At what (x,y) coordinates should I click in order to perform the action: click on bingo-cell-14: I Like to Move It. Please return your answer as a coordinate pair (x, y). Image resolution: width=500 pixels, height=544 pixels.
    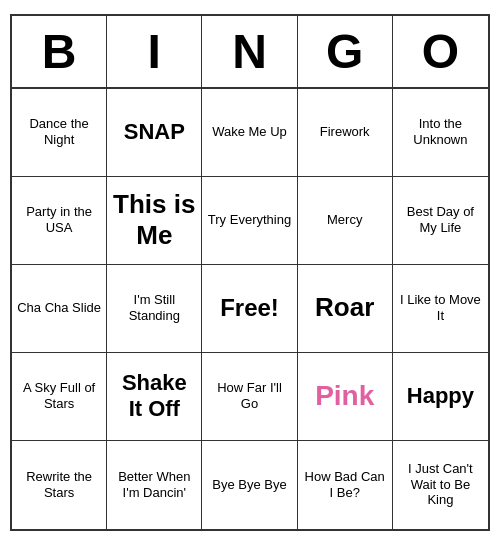
    Looking at the image, I should click on (440, 309).